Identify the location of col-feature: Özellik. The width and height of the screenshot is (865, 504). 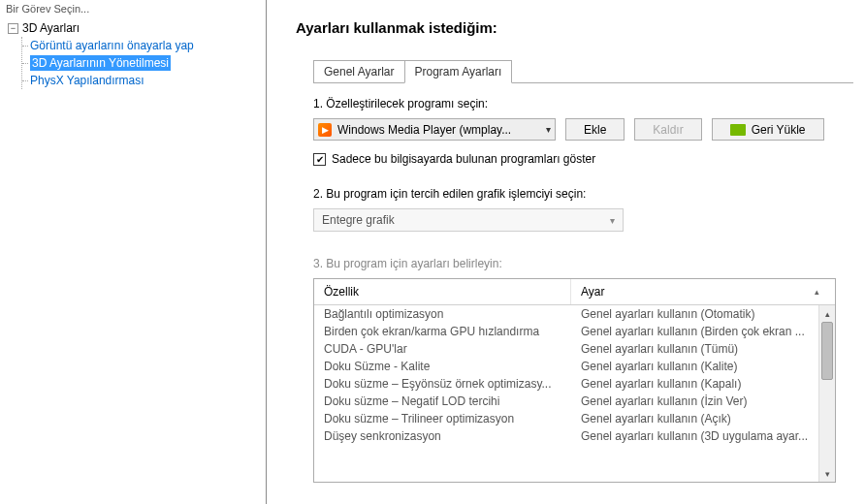
(442, 292).